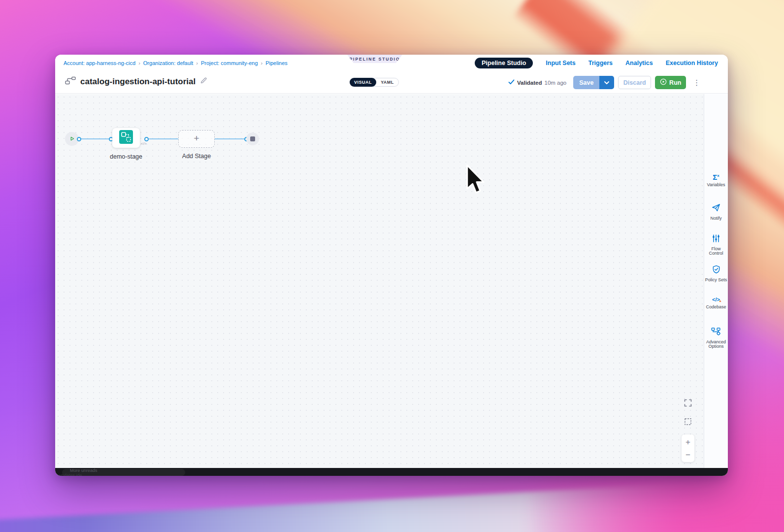 This screenshot has width=784, height=532. What do you see at coordinates (555, 83) in the screenshot?
I see `validated-time: 10m ago` at bounding box center [555, 83].